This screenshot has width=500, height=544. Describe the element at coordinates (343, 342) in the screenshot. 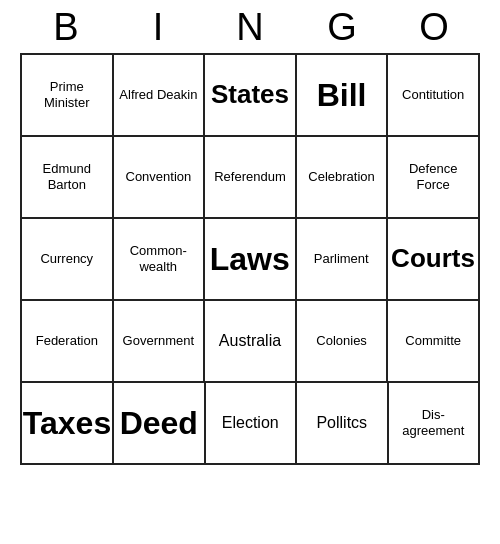

I see `cell-3-3: Colonies` at that location.